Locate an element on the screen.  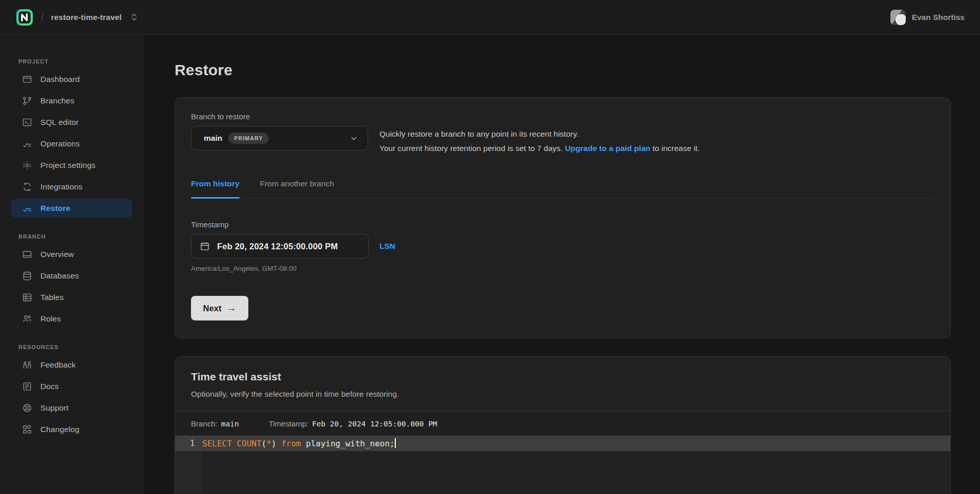
tab-from-history: From history is located at coordinates (215, 188).